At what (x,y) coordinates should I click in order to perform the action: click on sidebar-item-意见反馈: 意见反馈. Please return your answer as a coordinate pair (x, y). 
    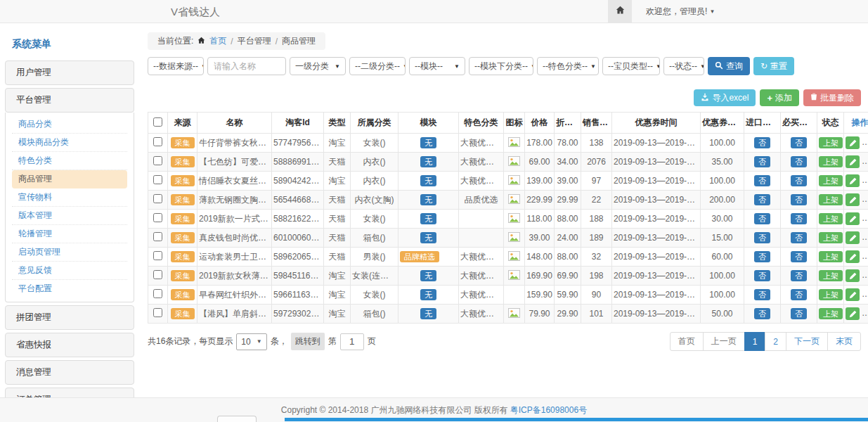
    Looking at the image, I should click on (70, 271).